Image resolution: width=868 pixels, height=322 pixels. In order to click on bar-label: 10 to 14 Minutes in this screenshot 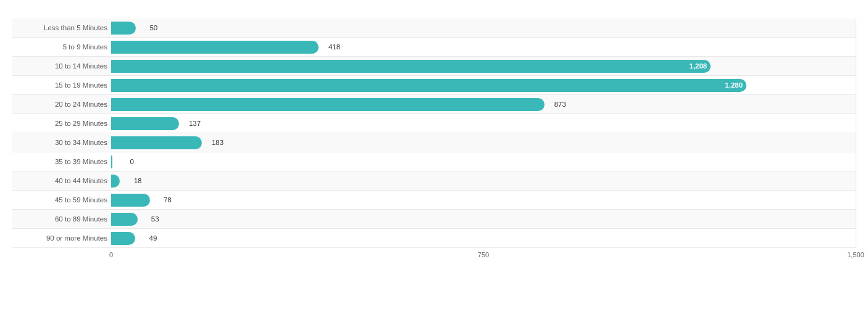, I will do `click(62, 66)`.